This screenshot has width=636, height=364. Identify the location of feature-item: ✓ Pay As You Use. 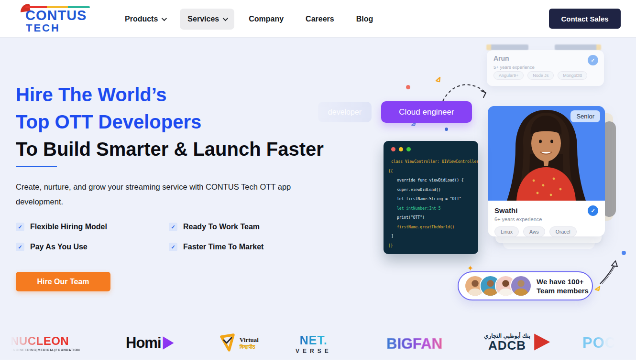
(92, 247).